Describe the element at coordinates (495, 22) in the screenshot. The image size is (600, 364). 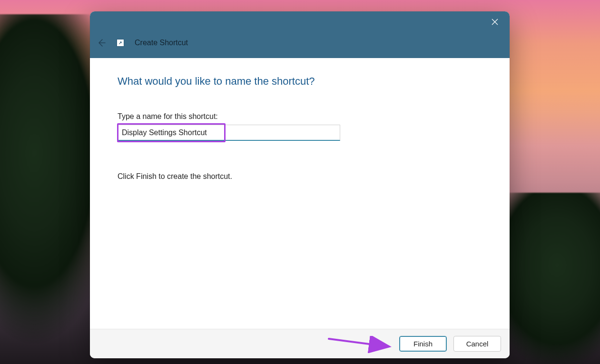
I see `close-icon` at that location.